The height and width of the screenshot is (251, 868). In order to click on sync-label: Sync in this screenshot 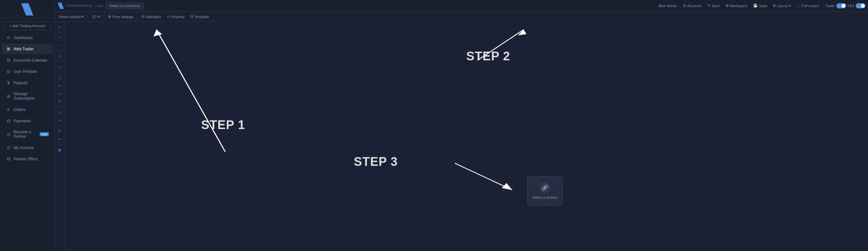, I will do `click(716, 6)`.